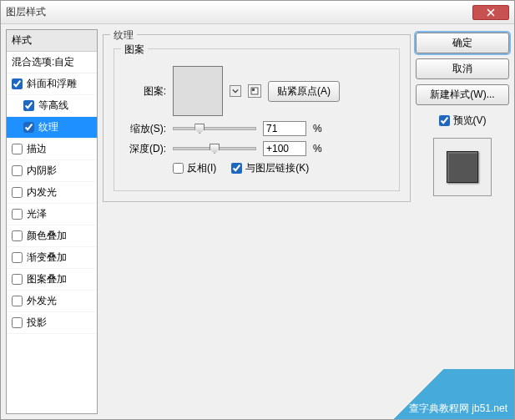 The width and height of the screenshot is (515, 420). Describe the element at coordinates (26, 12) in the screenshot. I see `window-title: 图层样式` at that location.